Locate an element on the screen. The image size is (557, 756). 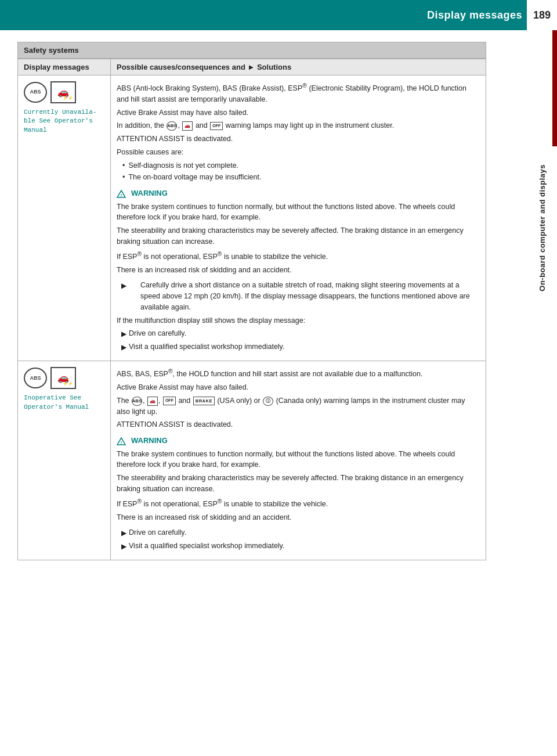
row2-warning-title: ! WARNING is located at coordinates (298, 441).